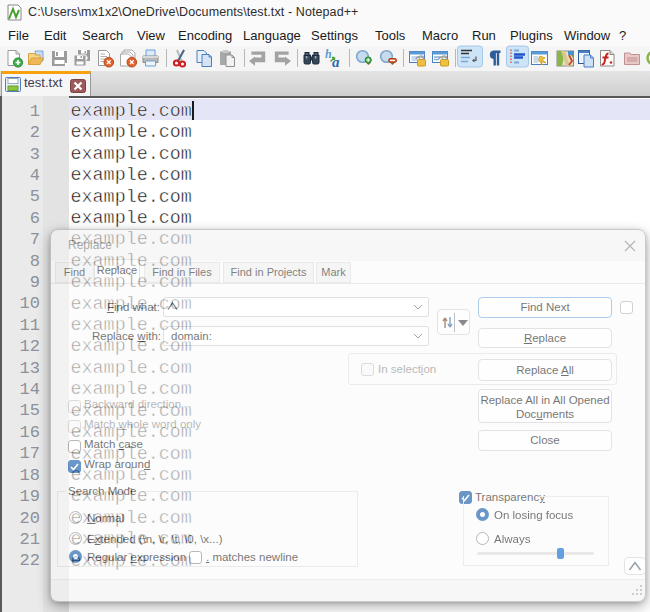 The width and height of the screenshot is (650, 612). I want to click on svg-text: a, so click(336, 62).